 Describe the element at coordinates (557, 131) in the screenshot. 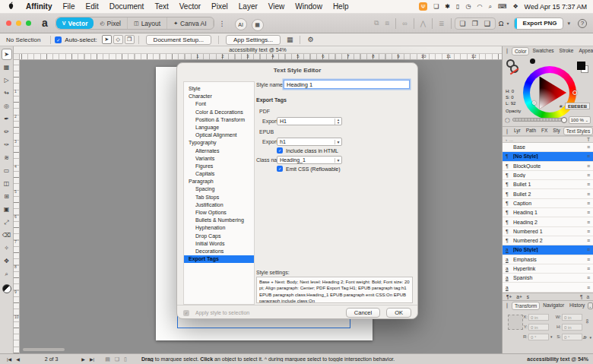

I see `tab-sty: Sty` at that location.